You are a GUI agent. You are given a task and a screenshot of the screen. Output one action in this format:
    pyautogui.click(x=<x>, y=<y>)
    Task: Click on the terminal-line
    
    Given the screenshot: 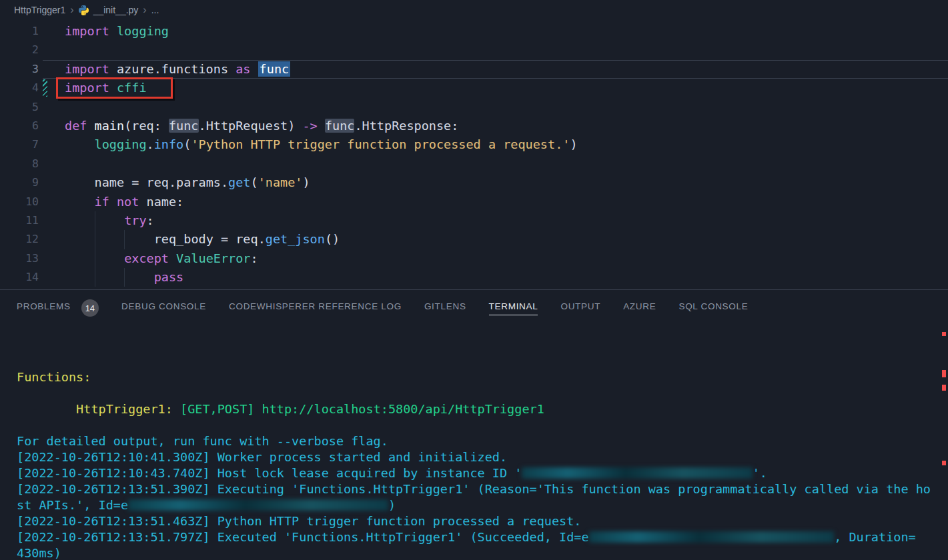 What is the action you would take?
    pyautogui.click(x=474, y=425)
    